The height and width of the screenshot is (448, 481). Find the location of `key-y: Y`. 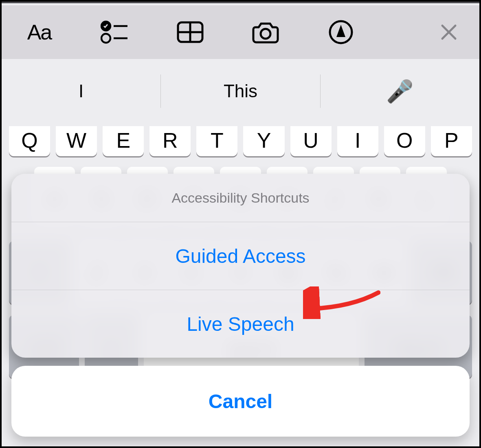

key-y: Y is located at coordinates (264, 141).